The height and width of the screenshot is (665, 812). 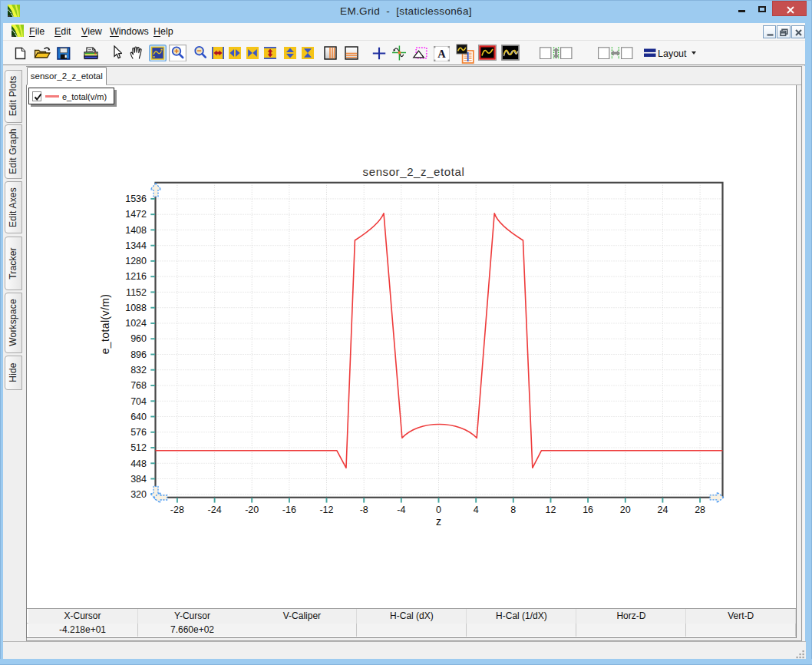 I want to click on svg-text: -24, so click(x=215, y=510).